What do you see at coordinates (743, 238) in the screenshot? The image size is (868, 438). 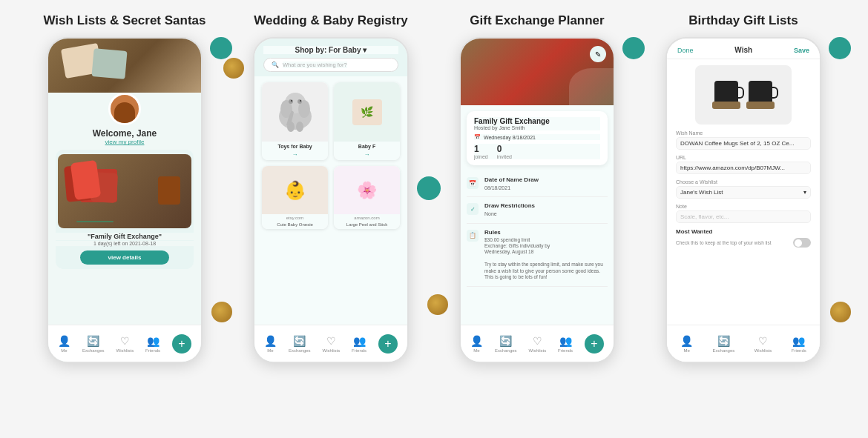 I see `most-wanted-field: Most Wanted Check this to keep at the to…` at bounding box center [743, 238].